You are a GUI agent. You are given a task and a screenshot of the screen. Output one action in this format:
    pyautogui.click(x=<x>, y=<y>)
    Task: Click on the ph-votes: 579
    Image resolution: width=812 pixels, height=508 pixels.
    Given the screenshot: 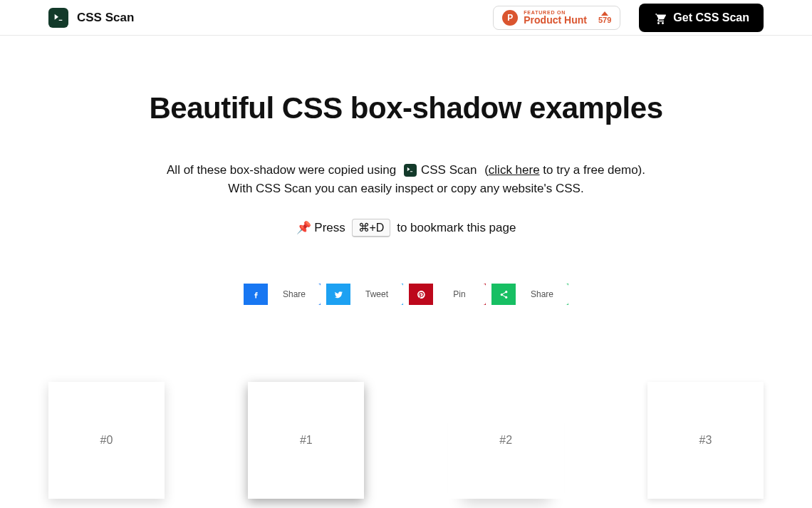 What is the action you would take?
    pyautogui.click(x=605, y=18)
    